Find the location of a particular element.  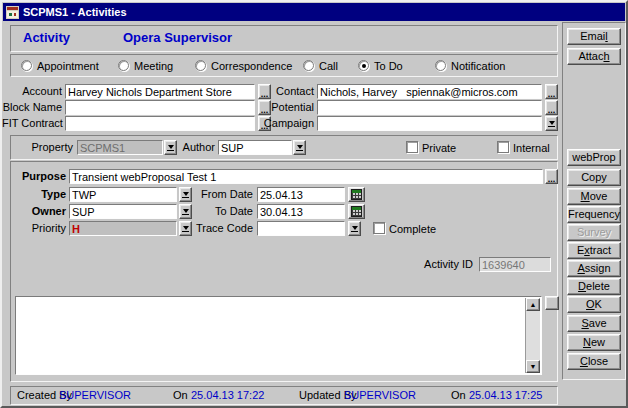

potential-lov-button: ... is located at coordinates (552, 108).